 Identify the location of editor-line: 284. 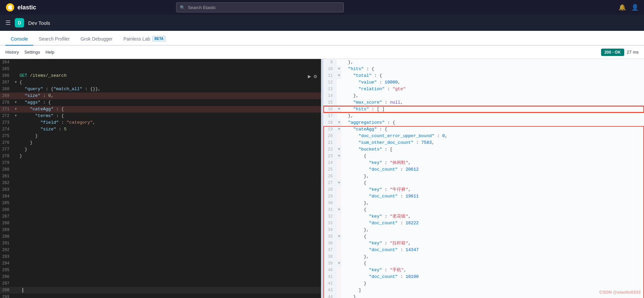
(160, 196).